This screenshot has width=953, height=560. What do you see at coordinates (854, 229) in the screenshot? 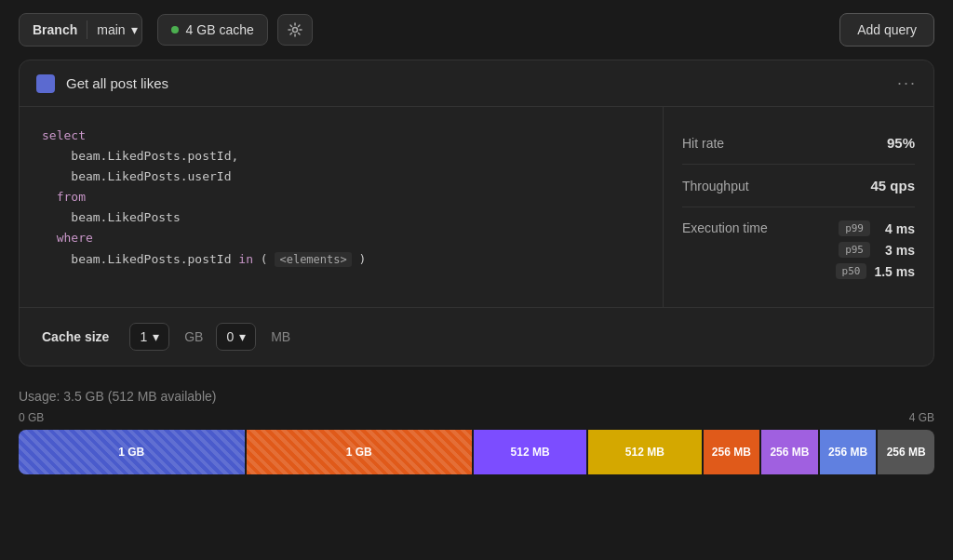
I see `p99-badge: p99` at bounding box center [854, 229].